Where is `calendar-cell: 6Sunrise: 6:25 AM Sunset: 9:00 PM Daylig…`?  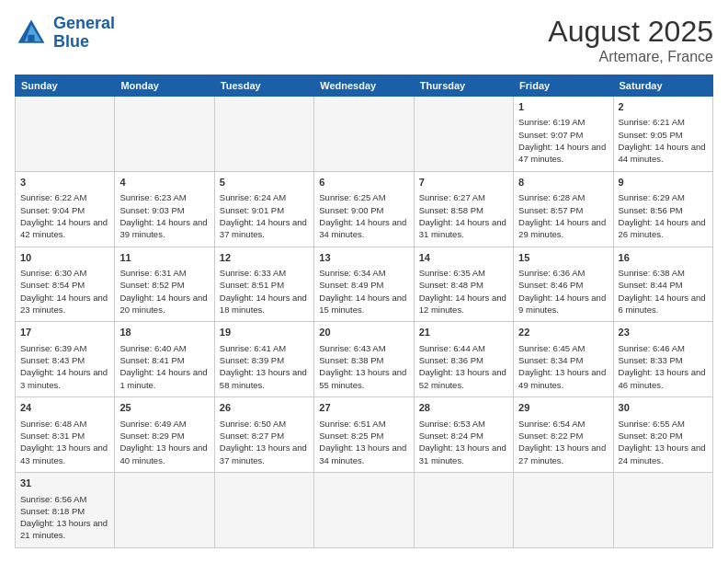 calendar-cell: 6Sunrise: 6:25 AM Sunset: 9:00 PM Daylig… is located at coordinates (364, 209).